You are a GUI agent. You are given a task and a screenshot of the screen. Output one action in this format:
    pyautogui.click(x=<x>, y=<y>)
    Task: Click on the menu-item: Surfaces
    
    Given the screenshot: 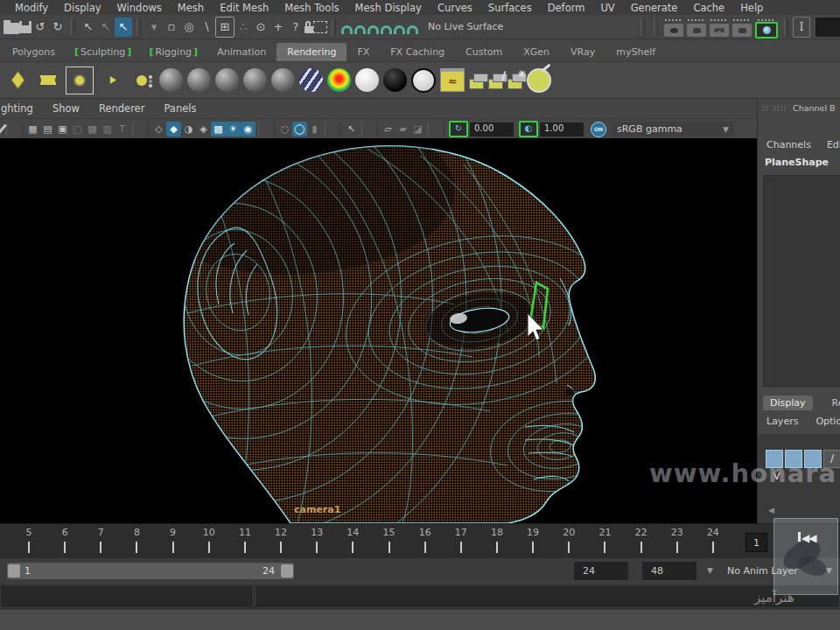 What is the action you would take?
    pyautogui.click(x=510, y=8)
    